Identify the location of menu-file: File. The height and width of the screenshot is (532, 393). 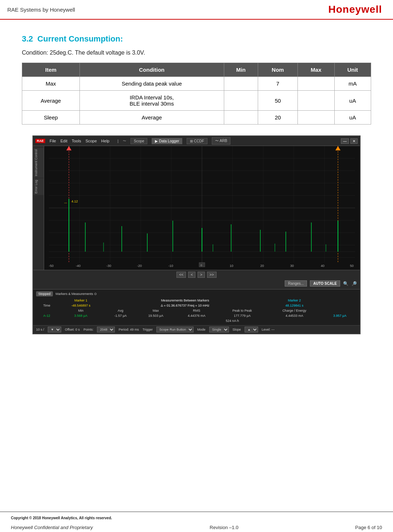
(53, 141).